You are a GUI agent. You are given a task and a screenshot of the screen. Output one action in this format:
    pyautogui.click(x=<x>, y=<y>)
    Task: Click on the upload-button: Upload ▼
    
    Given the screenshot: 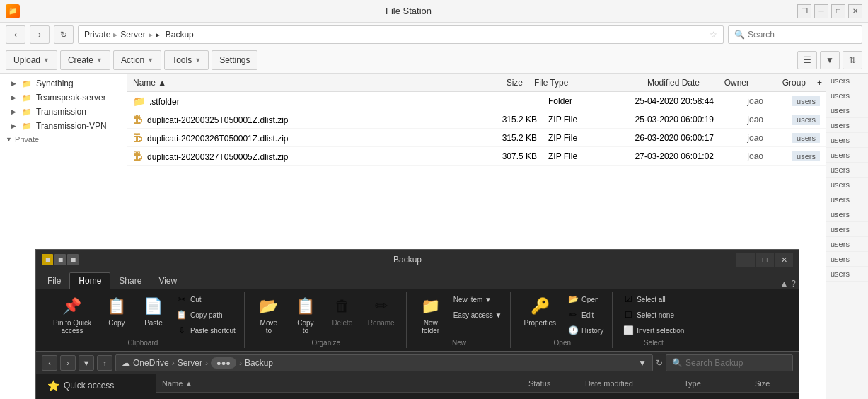 What is the action you would take?
    pyautogui.click(x=31, y=60)
    